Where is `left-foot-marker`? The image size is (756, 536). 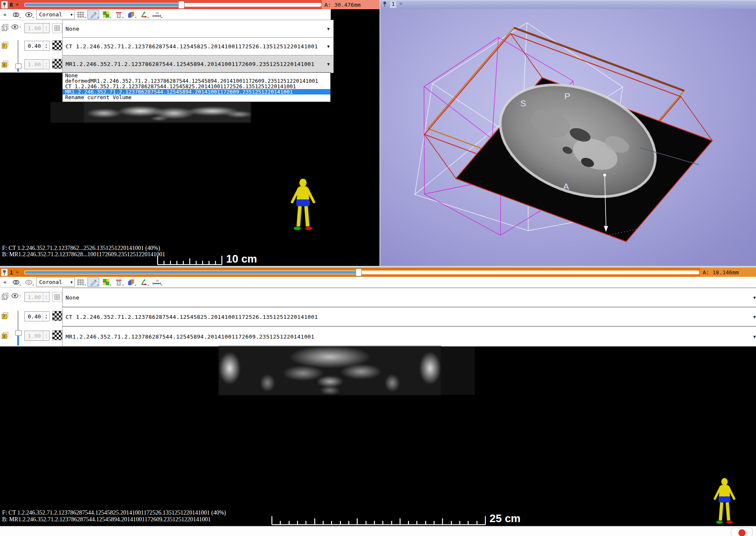
left-foot-marker is located at coordinates (298, 229).